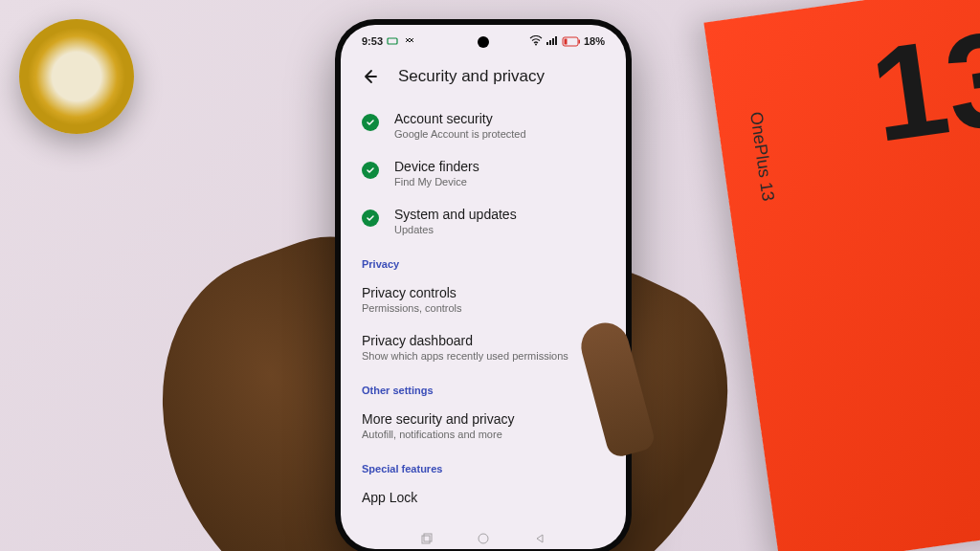  Describe the element at coordinates (483, 539) in the screenshot. I see `navigation-bar` at that location.